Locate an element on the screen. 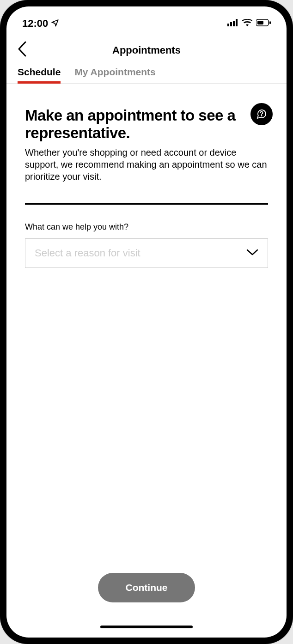 The width and height of the screenshot is (293, 644). reason-select: Select a reason for visit is located at coordinates (146, 253).